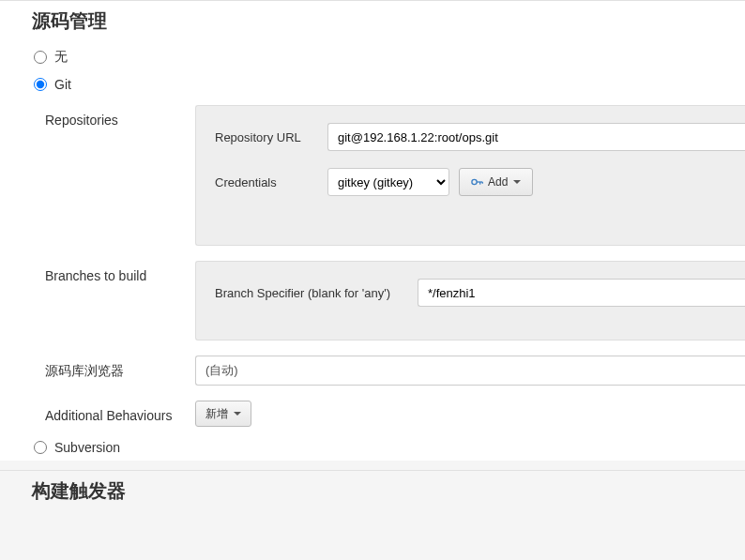 The height and width of the screenshot is (560, 745). What do you see at coordinates (372, 84) in the screenshot?
I see `scm-option-git: Git` at bounding box center [372, 84].